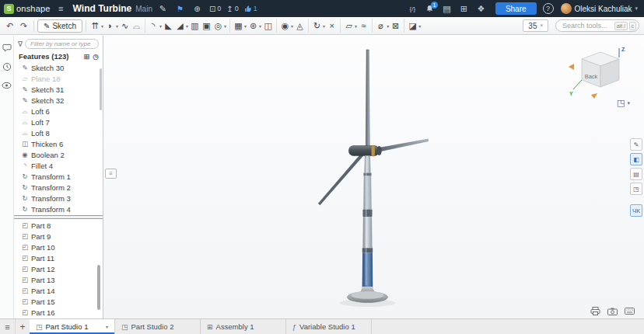 The image size is (644, 334). I want to click on keyboard-shortcuts-button, so click(630, 311).